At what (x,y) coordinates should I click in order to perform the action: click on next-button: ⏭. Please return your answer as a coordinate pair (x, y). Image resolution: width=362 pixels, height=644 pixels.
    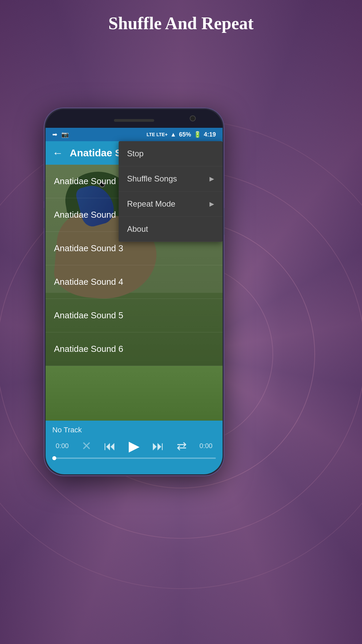
    Looking at the image, I should click on (158, 446).